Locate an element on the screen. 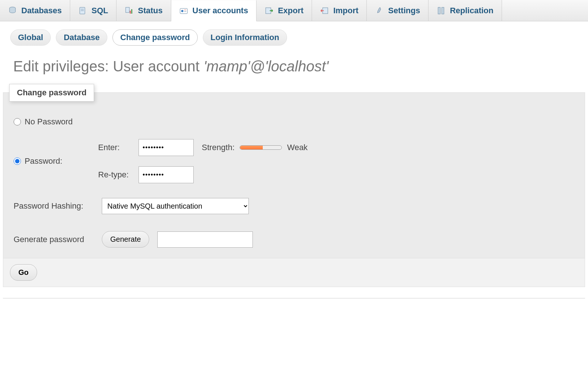 This screenshot has width=588, height=379. tab-export: Export is located at coordinates (284, 10).